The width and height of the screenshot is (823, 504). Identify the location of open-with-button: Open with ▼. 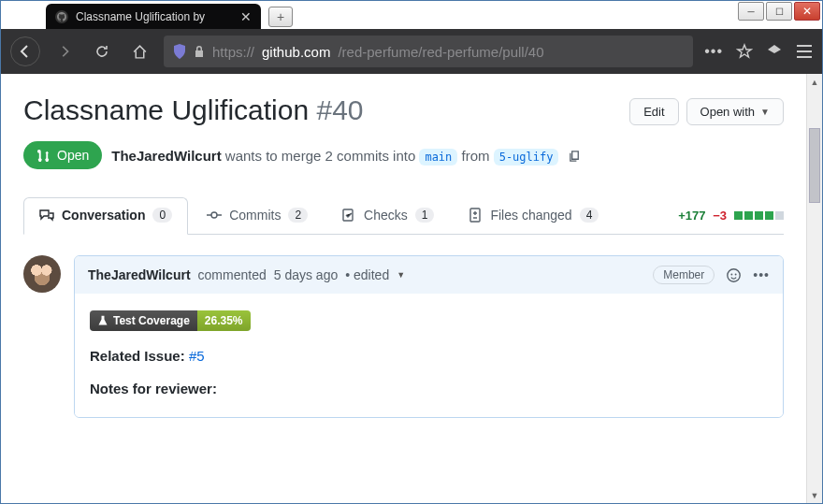
(735, 112).